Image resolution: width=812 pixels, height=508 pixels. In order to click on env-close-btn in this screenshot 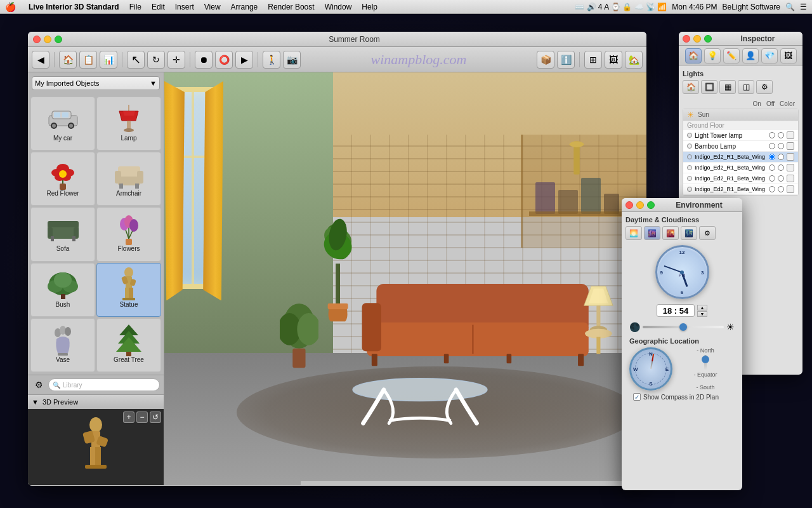, I will do `click(629, 205)`.